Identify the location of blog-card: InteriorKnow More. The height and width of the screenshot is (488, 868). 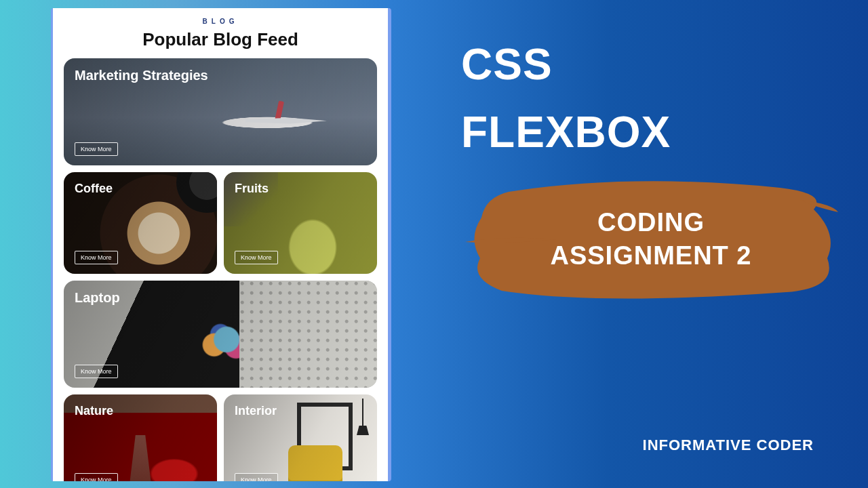
(300, 438).